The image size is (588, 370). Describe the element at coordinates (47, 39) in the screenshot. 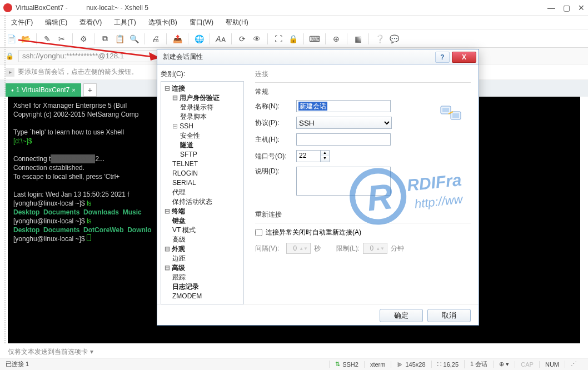

I see `edit-icon: ✎` at that location.